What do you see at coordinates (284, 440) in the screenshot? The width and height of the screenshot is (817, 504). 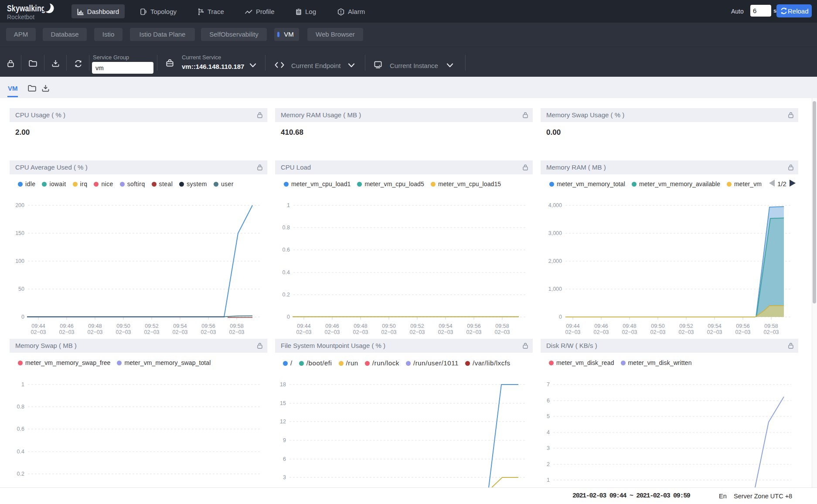 I see `svg-text: 9` at bounding box center [284, 440].